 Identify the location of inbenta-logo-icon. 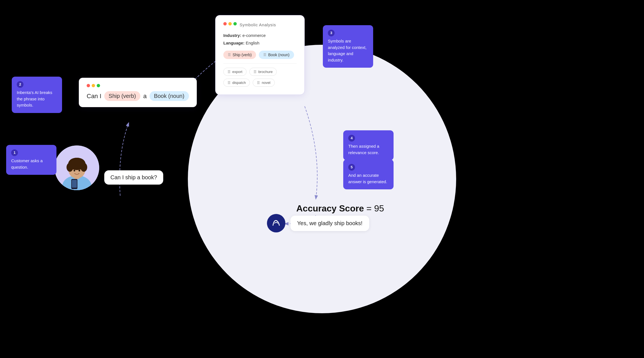
(276, 223).